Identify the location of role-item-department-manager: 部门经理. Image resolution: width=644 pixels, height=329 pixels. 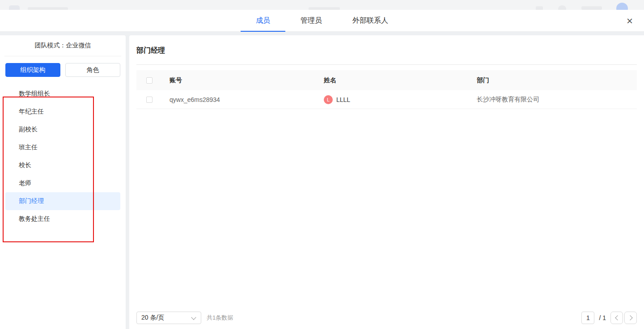
(63, 201).